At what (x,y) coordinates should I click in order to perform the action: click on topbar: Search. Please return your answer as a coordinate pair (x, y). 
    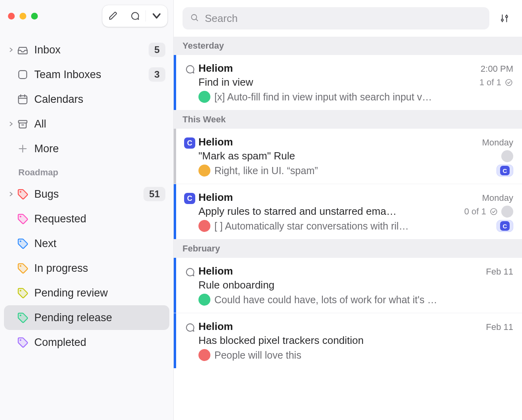
    Looking at the image, I should click on (348, 18).